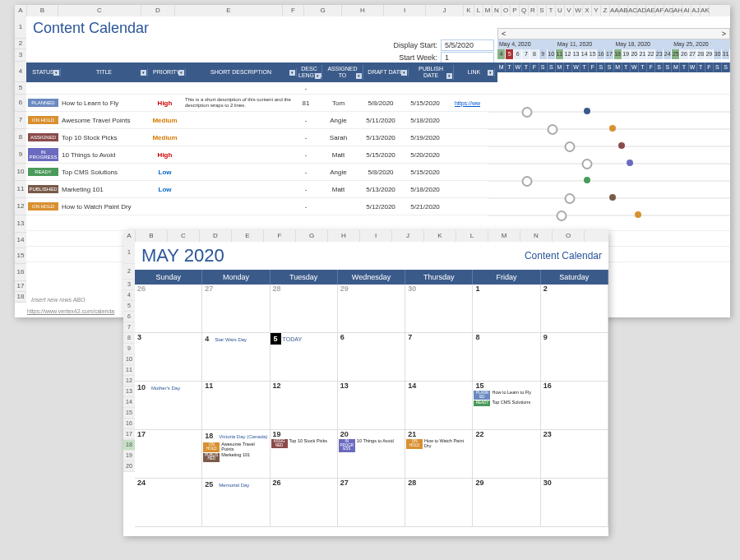 Image resolution: width=740 pixels, height=560 pixels. I want to click on calendar-day: 23, so click(575, 454).